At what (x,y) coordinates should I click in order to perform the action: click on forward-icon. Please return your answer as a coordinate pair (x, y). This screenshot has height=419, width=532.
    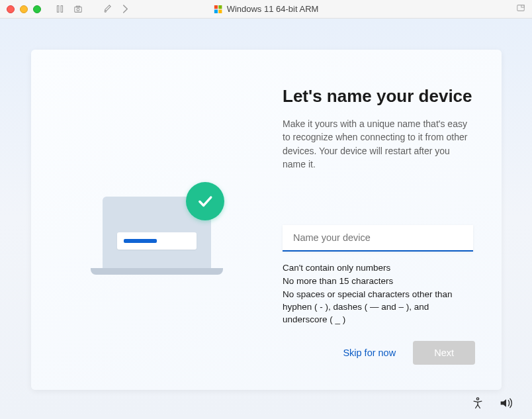
    Looking at the image, I should click on (126, 9).